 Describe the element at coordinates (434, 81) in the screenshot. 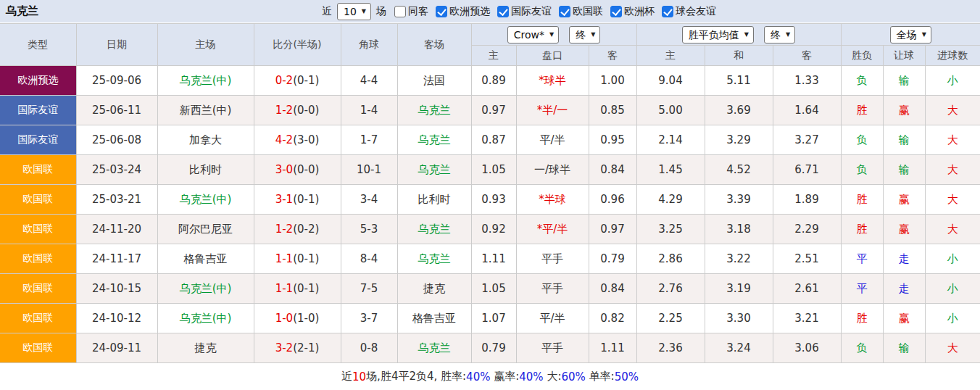

I see `away-team-cell: 法国` at that location.